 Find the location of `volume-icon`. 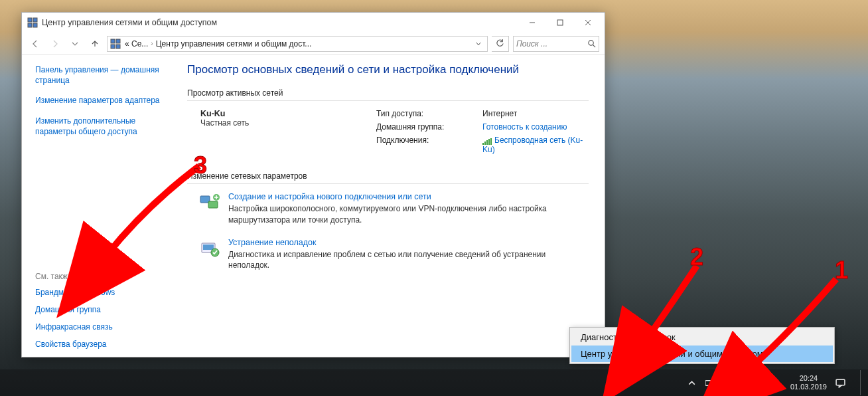

volume-icon is located at coordinates (748, 383).